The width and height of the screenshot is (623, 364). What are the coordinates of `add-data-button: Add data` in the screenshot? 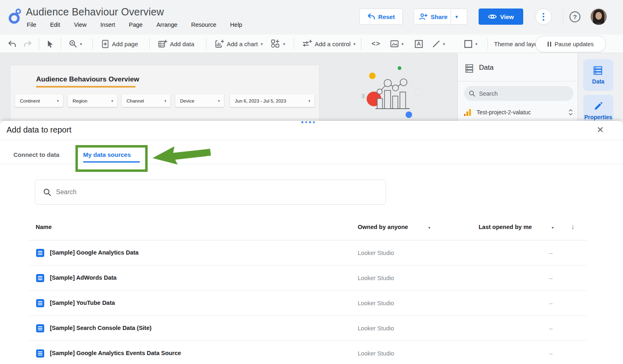 It's located at (176, 44).